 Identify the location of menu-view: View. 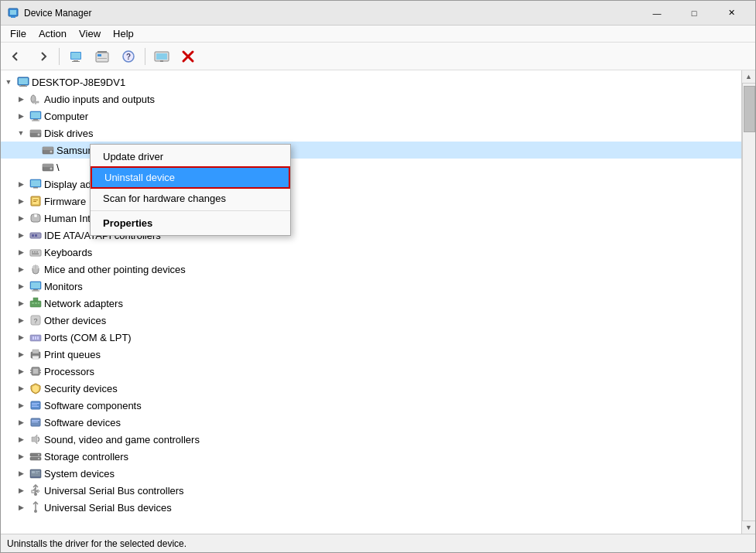
(90, 34).